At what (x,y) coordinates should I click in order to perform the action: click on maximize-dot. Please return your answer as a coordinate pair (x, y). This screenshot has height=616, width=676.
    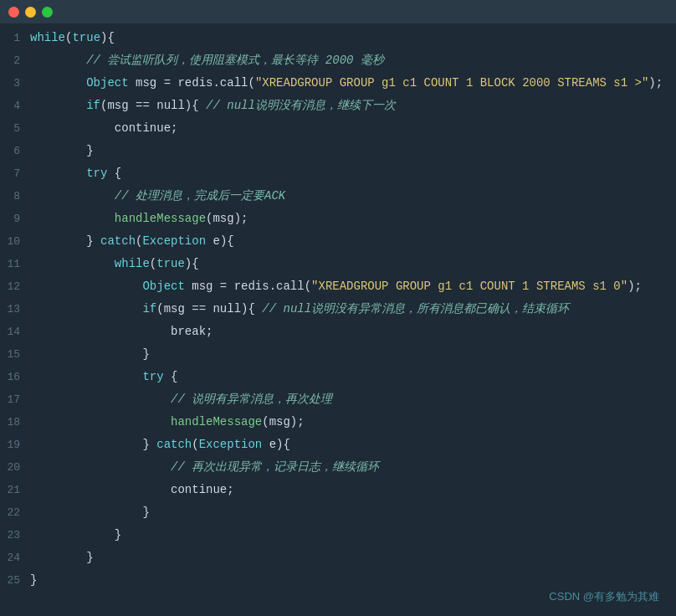
    Looking at the image, I should click on (47, 12).